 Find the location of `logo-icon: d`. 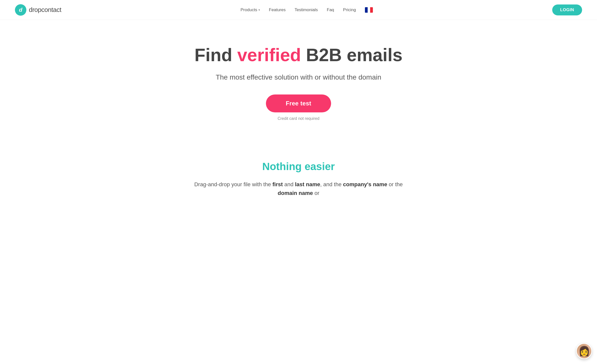

logo-icon: d is located at coordinates (21, 10).